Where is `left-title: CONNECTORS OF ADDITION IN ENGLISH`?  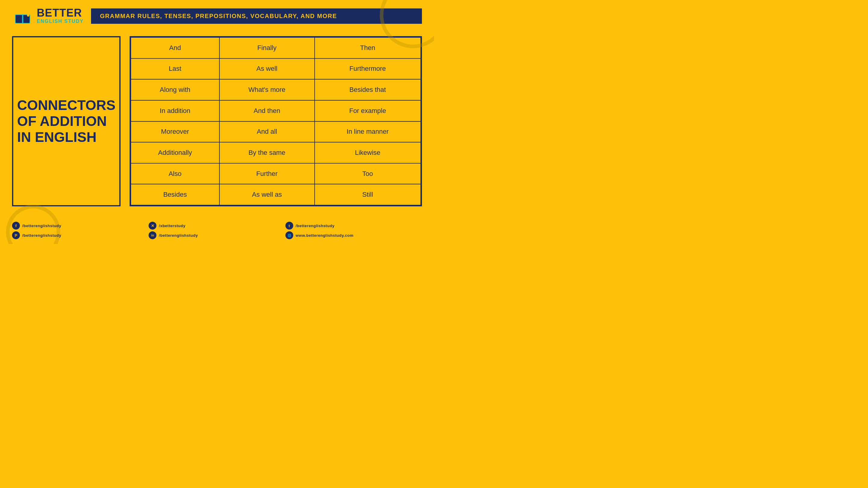 left-title: CONNECTORS OF ADDITION IN ENGLISH is located at coordinates (66, 121).